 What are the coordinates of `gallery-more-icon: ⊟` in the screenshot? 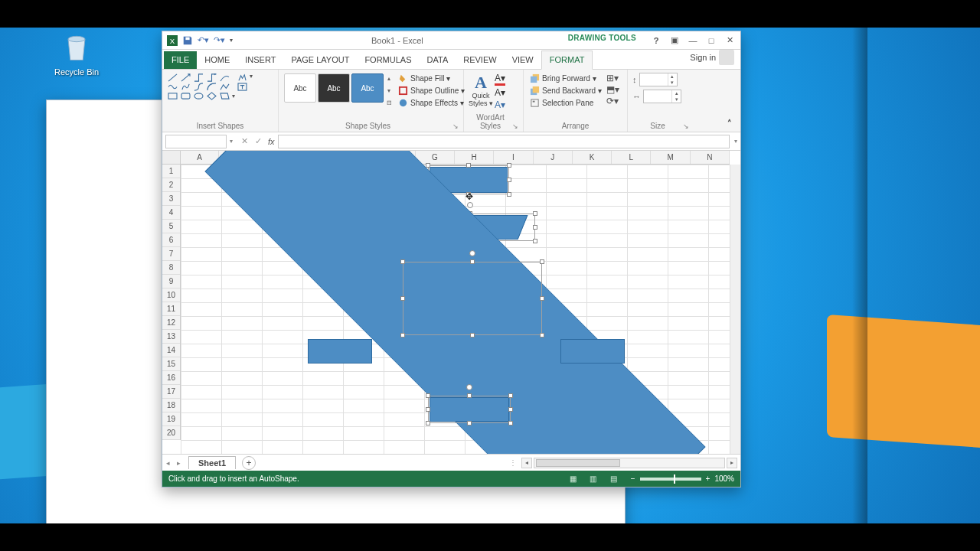 It's located at (389, 103).